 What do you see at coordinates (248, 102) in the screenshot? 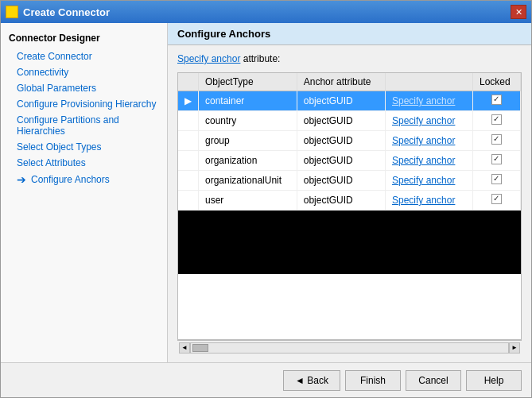
I see `object-type-cell: container` at bounding box center [248, 102].